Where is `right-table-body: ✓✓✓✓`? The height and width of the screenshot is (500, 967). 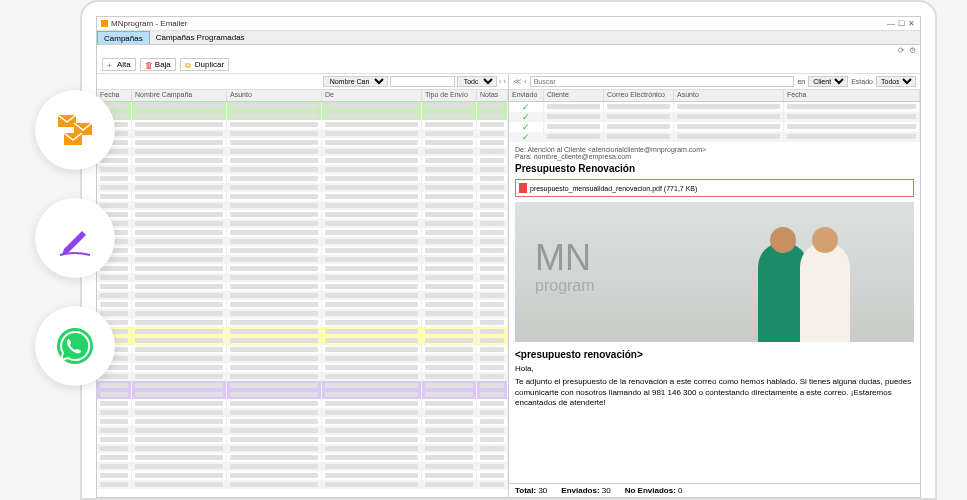 right-table-body: ✓✓✓✓ is located at coordinates (714, 122).